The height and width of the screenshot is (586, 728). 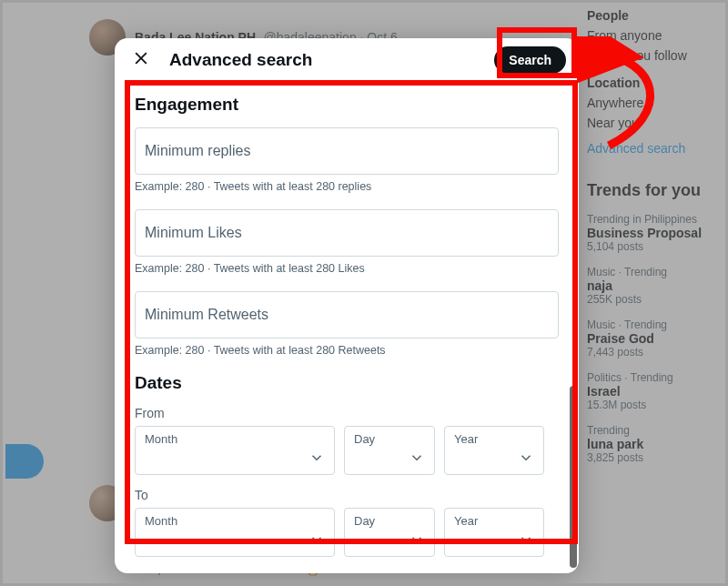 What do you see at coordinates (347, 151) in the screenshot?
I see `min-replies-input: Minimum replies` at bounding box center [347, 151].